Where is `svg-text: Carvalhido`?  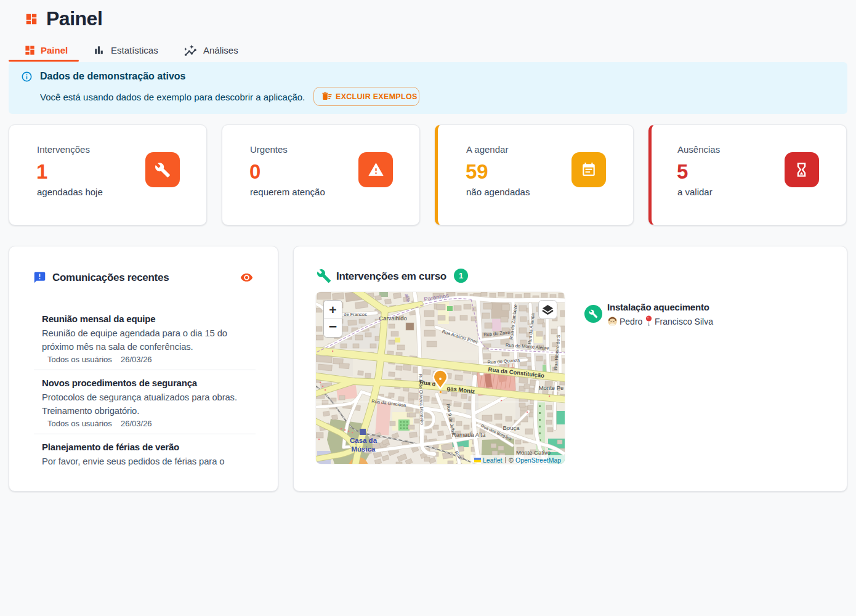 svg-text: Carvalhido is located at coordinates (393, 318).